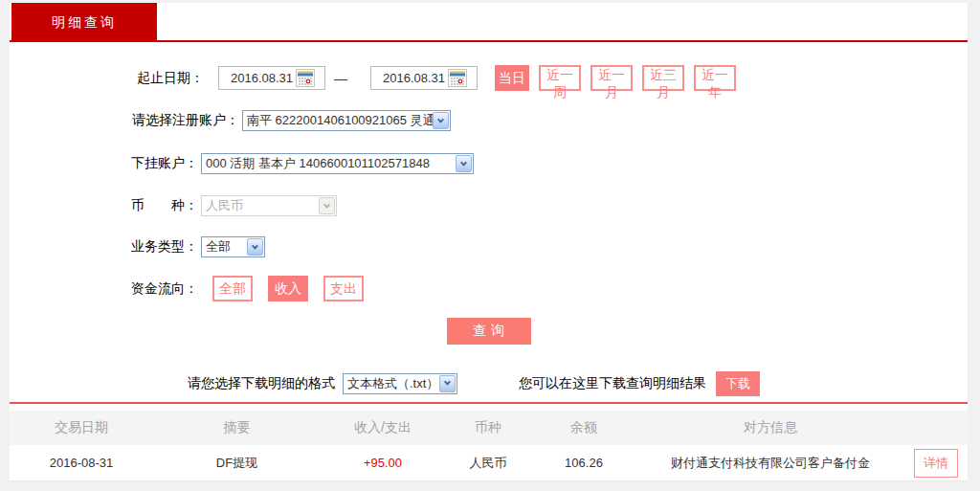 The image size is (980, 491). Describe the element at coordinates (224, 247) in the screenshot. I see `business-type-value: 全部` at that location.